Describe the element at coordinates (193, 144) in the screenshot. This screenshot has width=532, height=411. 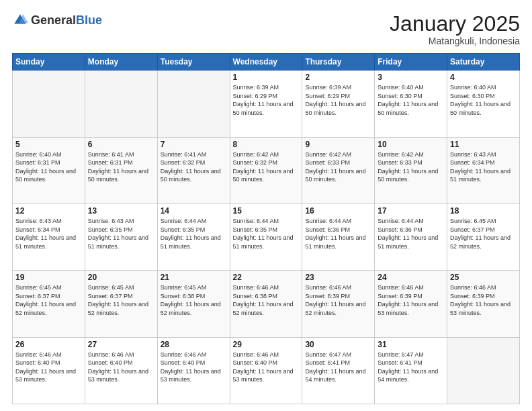
I see `day-number: 7` at that location.